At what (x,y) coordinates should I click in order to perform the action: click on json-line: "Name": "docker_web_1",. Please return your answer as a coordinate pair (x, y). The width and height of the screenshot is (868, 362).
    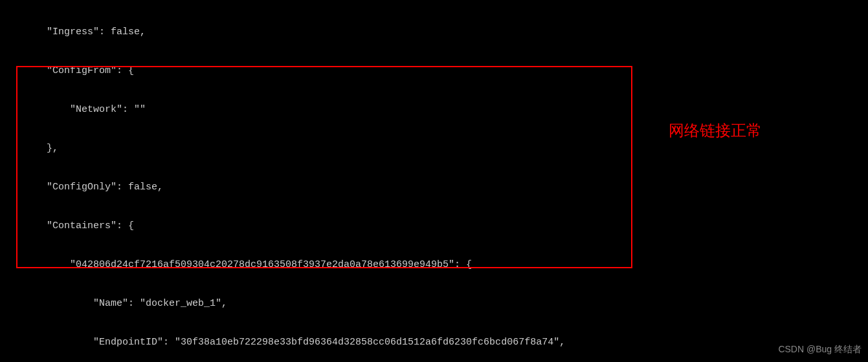
    Looking at the image, I should click on (434, 304).